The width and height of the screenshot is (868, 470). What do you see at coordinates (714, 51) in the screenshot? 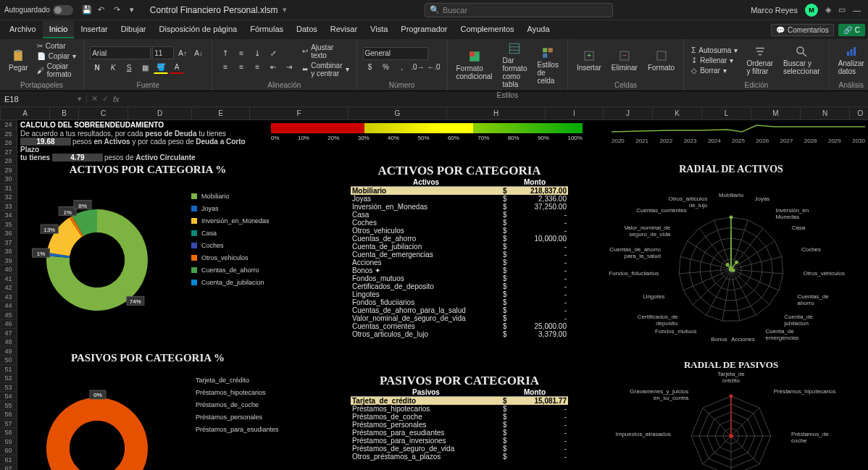
I see `autosum-button: ΣAutosuma ▾` at bounding box center [714, 51].